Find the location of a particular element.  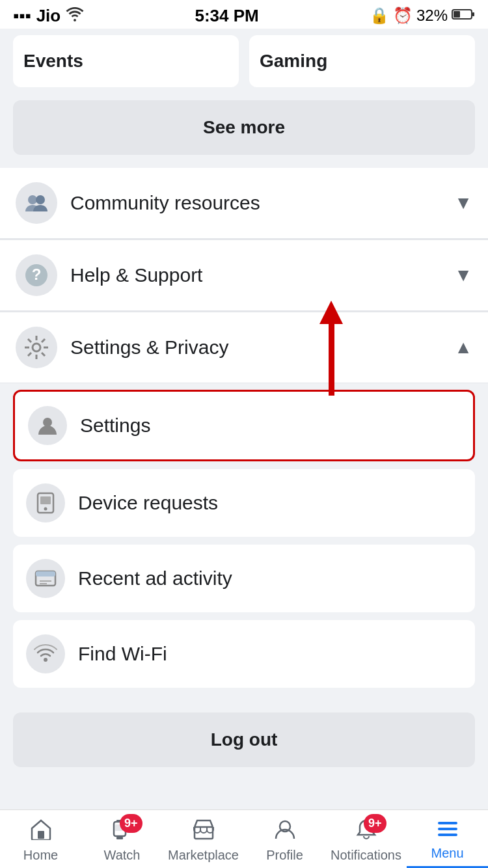

recent-ad-activity-icon is located at coordinates (46, 578).